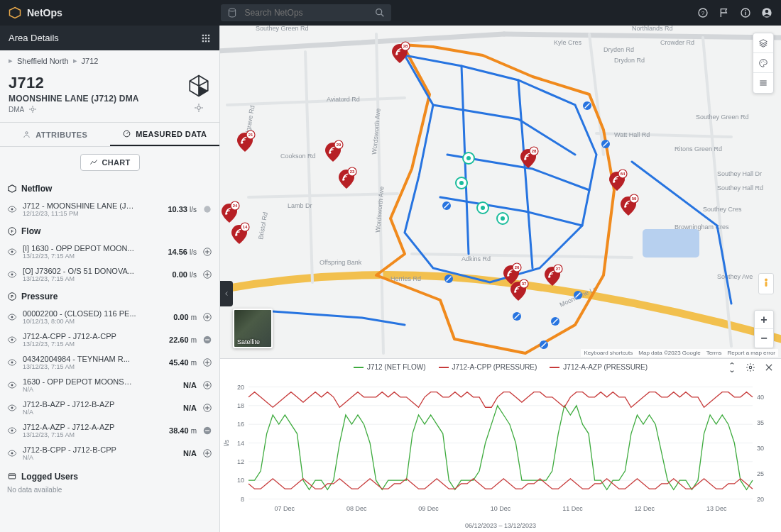 The height and width of the screenshot is (532, 781). I want to click on sidebar-tabs: ATTRIBUTES MEASURED DATA, so click(109, 135).